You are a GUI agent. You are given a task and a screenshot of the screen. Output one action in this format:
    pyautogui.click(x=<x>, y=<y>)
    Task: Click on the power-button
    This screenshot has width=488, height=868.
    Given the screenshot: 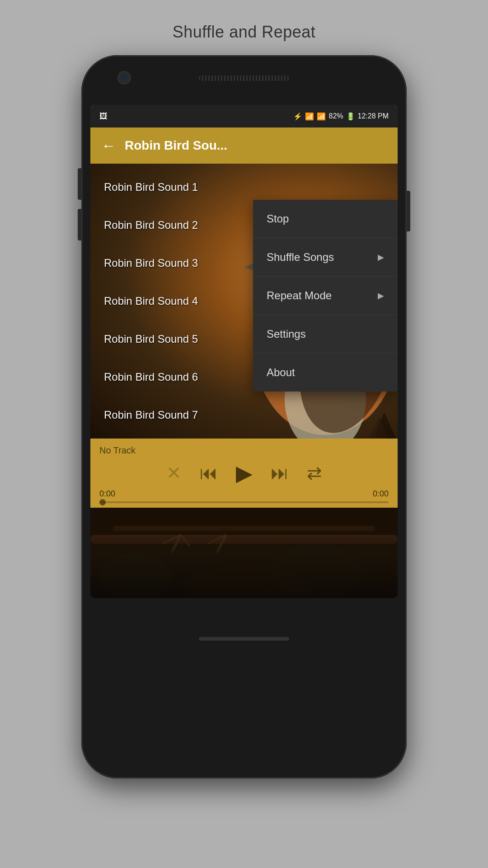 What is the action you would take?
    pyautogui.click(x=408, y=211)
    